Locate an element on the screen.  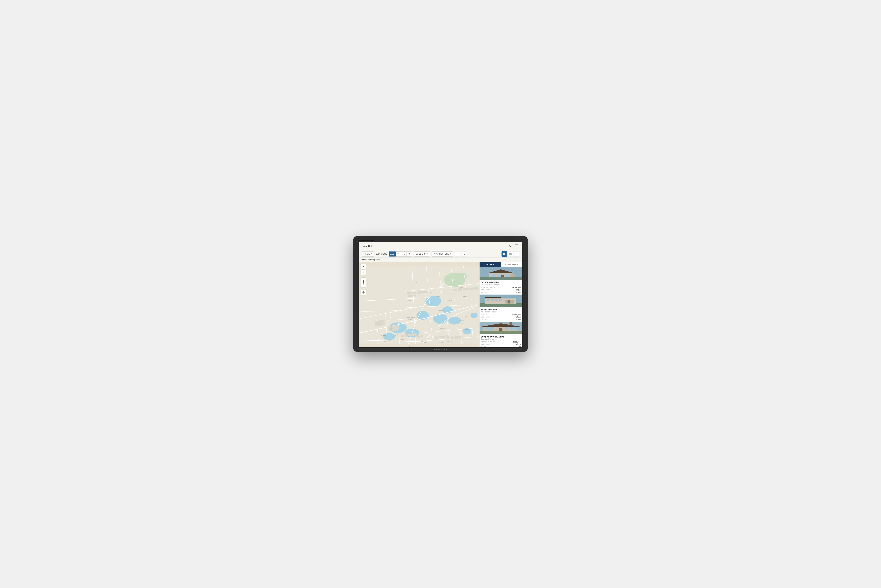
list-view-btn is located at coordinates (517, 254).